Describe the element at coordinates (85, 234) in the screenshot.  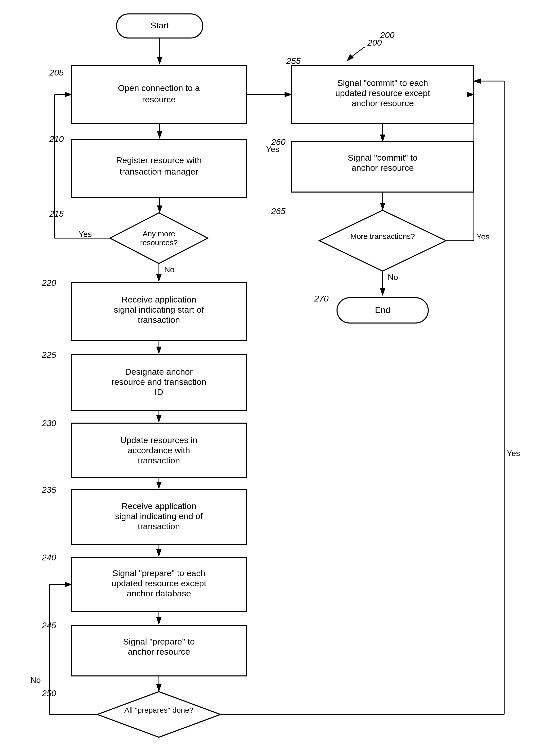
I see `yes-label-1: Yes` at that location.